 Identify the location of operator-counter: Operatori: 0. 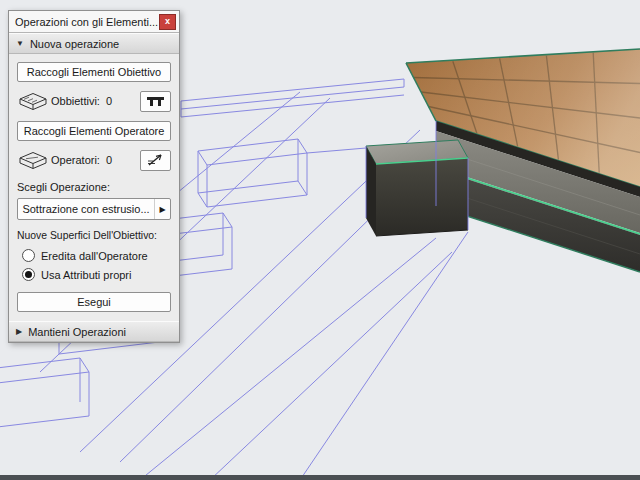
(94, 160).